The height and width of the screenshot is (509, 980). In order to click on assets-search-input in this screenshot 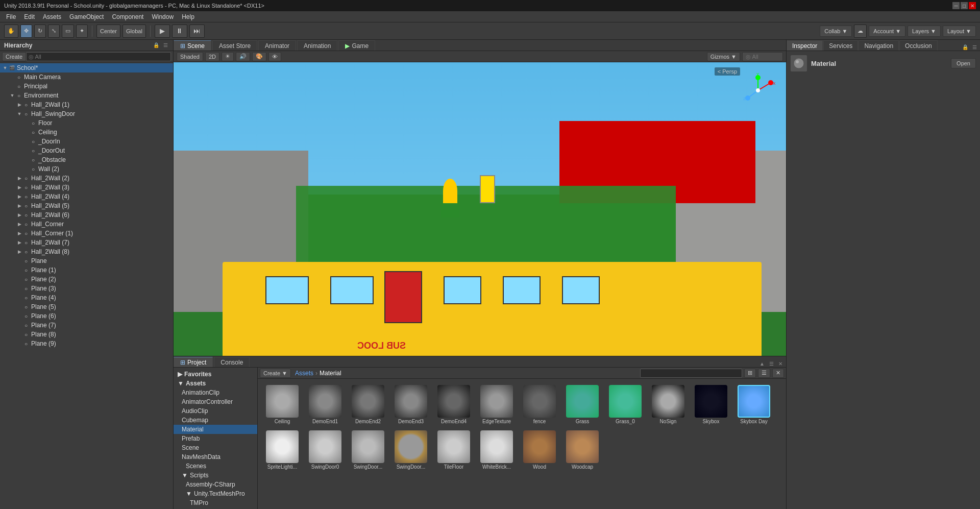, I will do `click(691, 373)`.